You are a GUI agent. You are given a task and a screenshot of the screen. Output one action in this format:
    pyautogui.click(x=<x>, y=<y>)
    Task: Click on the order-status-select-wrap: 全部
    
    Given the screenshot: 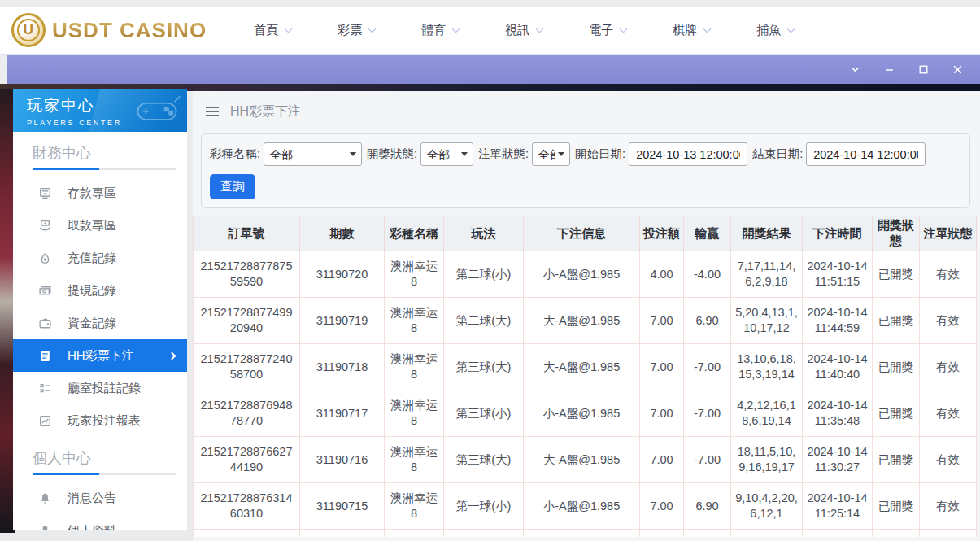 What is the action you would take?
    pyautogui.click(x=551, y=155)
    